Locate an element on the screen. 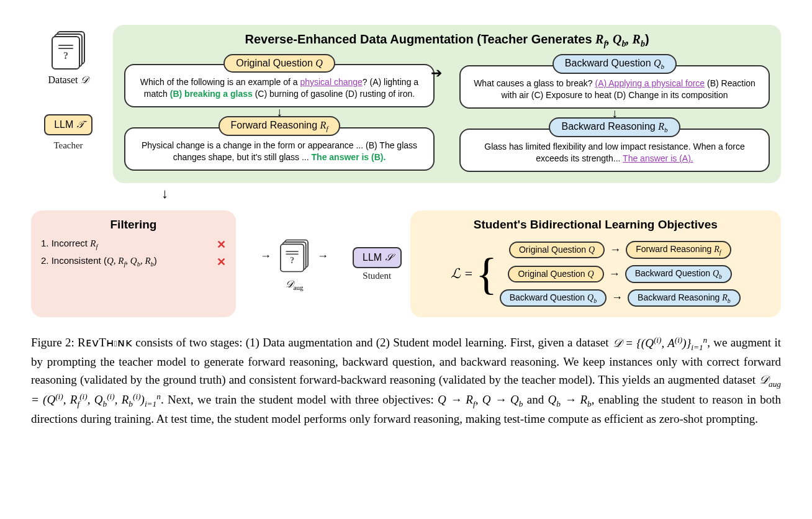 Image resolution: width=812 pixels, height=519 pixels. filtering-panel: Filtering 1. Incorrect Rf ✕ 2. Inconsist… is located at coordinates (133, 264).